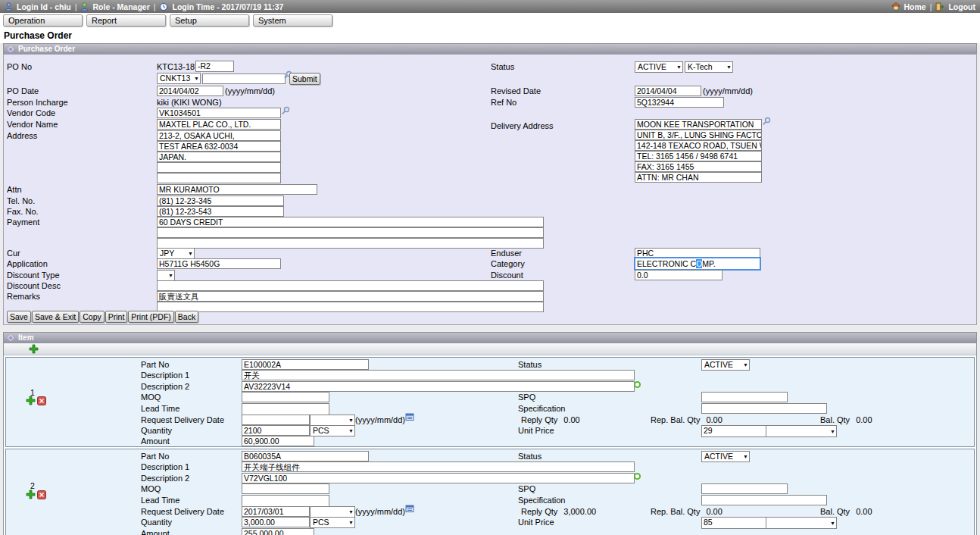 Image resolution: width=980 pixels, height=535 pixels. Describe the element at coordinates (276, 430) in the screenshot. I see `quantity-input: 2100` at that location.